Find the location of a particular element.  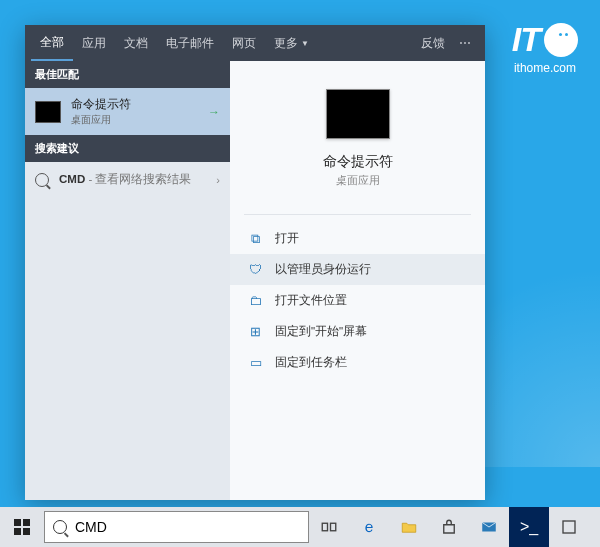

watermark-url: ithome.com is located at coordinates (545, 68).